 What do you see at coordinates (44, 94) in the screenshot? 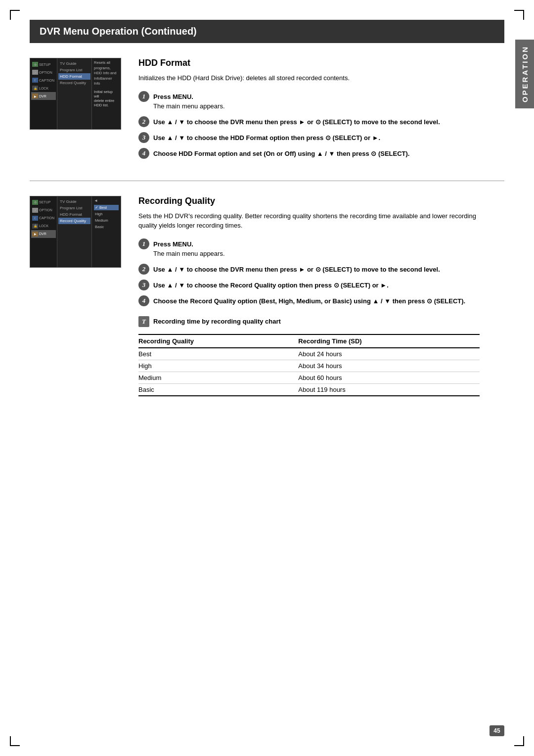
I see `menu-left-panel-1: ⚙ SETUP ✓ OPTION C CAPTION 🔒` at bounding box center [44, 94].